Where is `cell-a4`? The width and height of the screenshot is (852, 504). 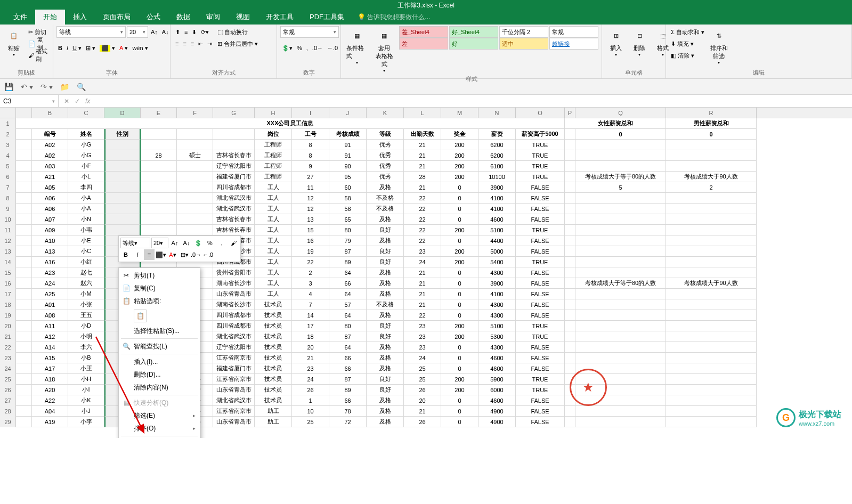 cell-a4 is located at coordinates (24, 156).